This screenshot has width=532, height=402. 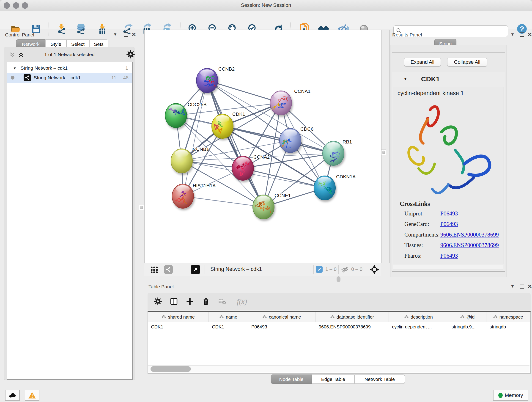 What do you see at coordinates (115, 34) in the screenshot?
I see `control-panel-collapse-icon: ▼` at bounding box center [115, 34].